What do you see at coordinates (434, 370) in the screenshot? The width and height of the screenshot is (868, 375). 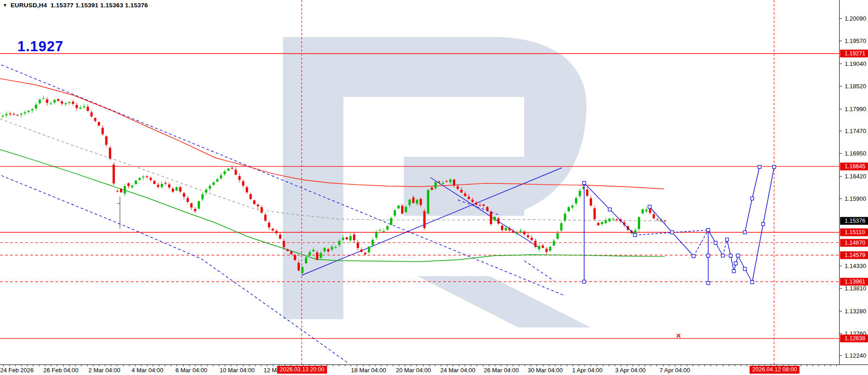 I see `time-axis: 24 Feb 202626 Feb 04:002 Mar 04:004 Mar …` at bounding box center [434, 370].